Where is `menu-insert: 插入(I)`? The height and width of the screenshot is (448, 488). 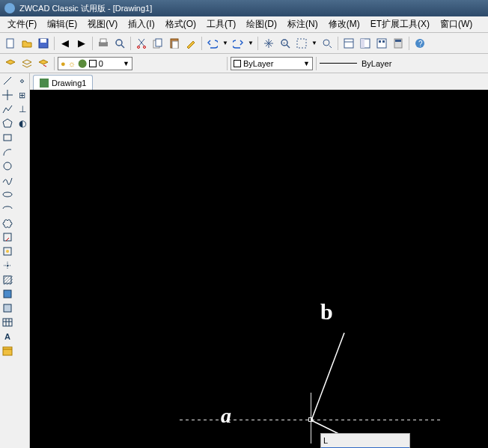 menu-insert: 插入(I) is located at coordinates (141, 24).